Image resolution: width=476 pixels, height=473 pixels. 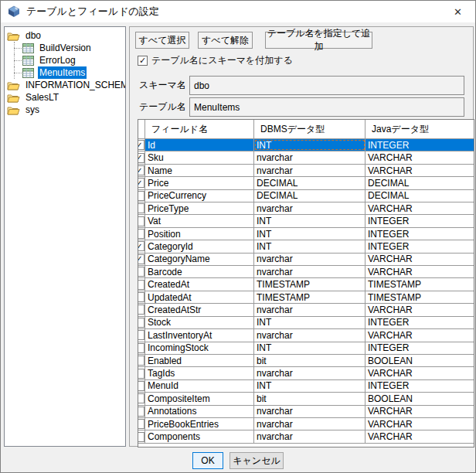 What do you see at coordinates (199, 335) in the screenshot?
I see `field-name-cell: LastInventoryAt` at bounding box center [199, 335].